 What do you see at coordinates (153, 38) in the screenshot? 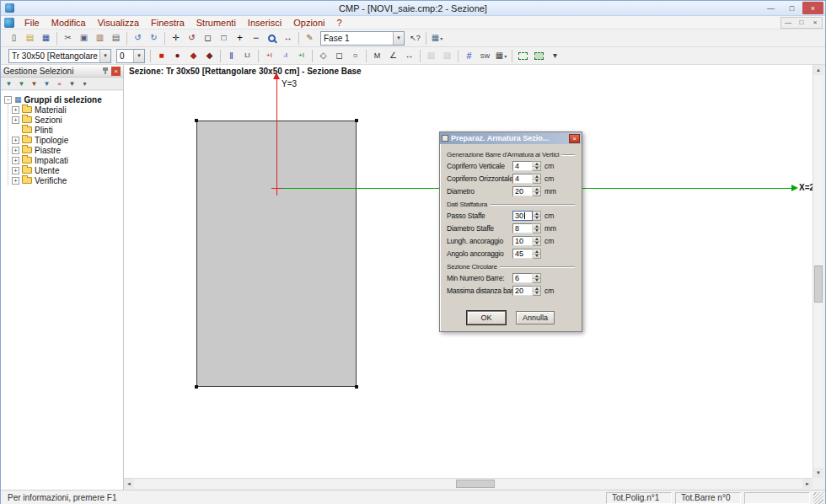
I see `redo-icon: ↻` at bounding box center [153, 38].